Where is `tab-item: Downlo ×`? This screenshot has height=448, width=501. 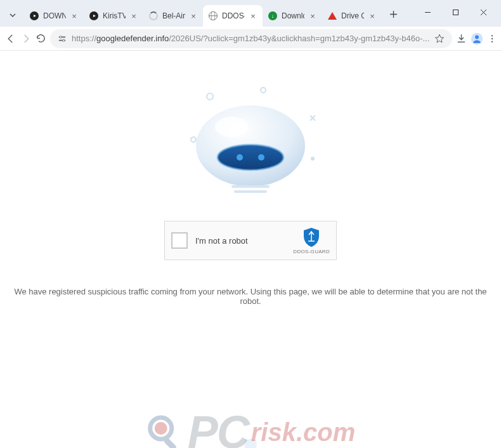 tab-item: Downlo × is located at coordinates (292, 16).